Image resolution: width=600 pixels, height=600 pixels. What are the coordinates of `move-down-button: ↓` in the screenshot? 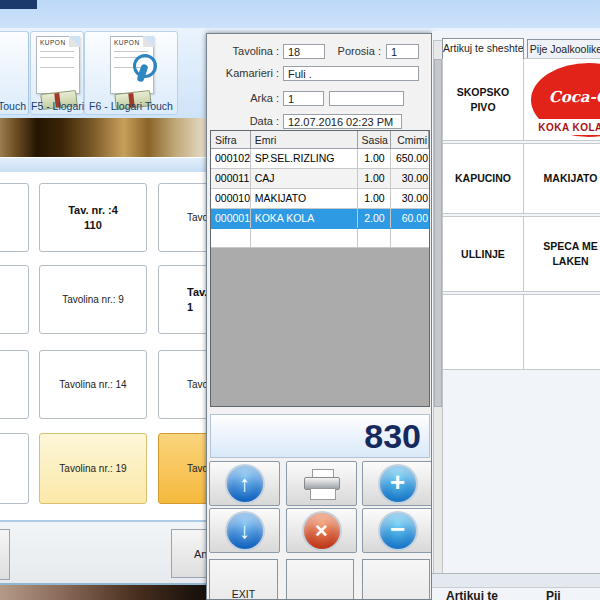 It's located at (244, 530).